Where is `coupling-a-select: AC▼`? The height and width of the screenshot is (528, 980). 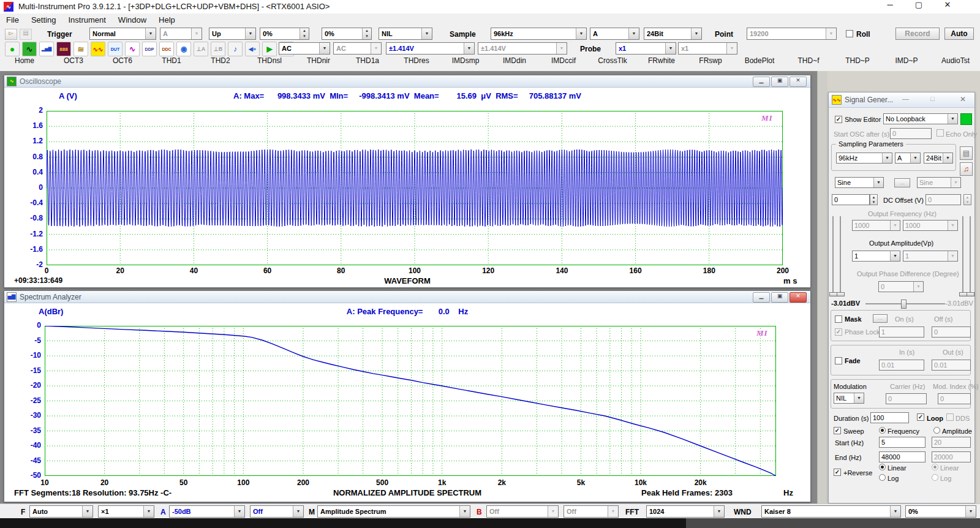
coupling-a-select: AC▼ is located at coordinates (304, 48).